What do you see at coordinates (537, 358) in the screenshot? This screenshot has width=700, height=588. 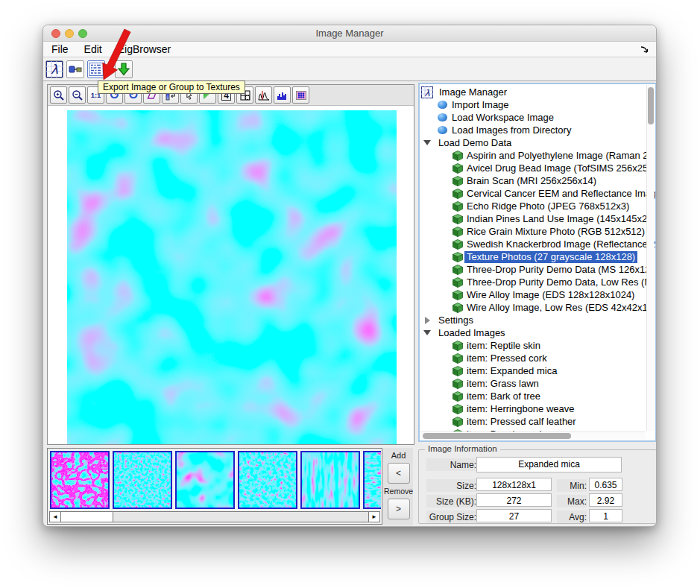 I see `tree-item: item: Pressed cork` at bounding box center [537, 358].